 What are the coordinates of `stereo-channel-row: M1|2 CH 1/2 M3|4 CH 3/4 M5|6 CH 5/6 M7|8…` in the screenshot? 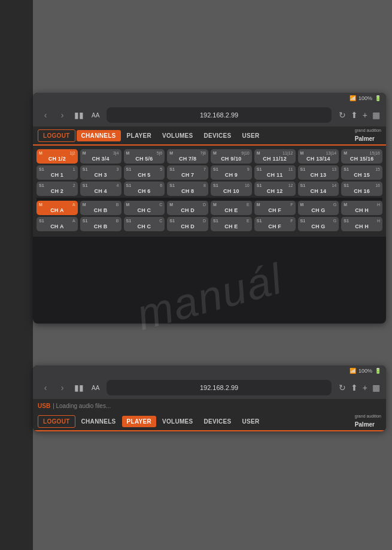 It's located at (209, 156).